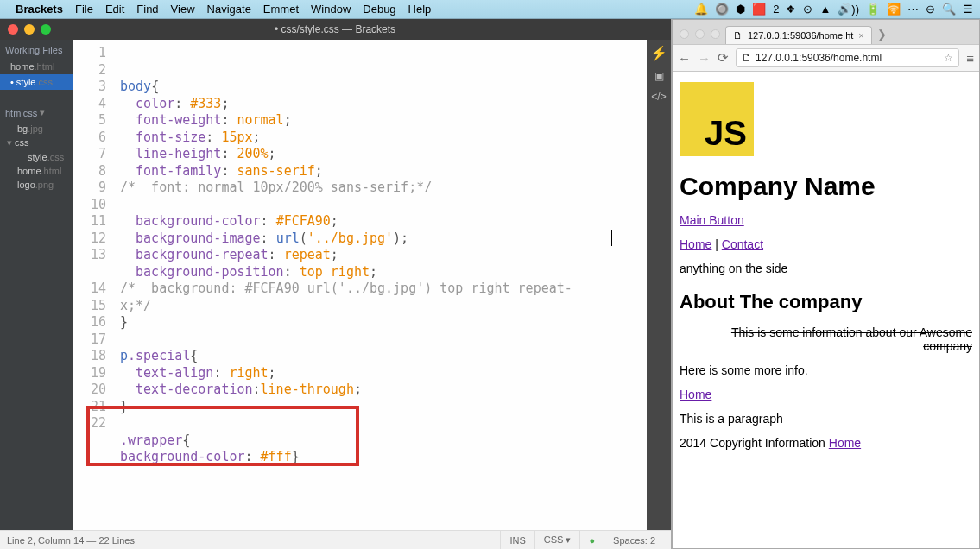 The height and width of the screenshot is (549, 980). What do you see at coordinates (383, 222) in the screenshot?
I see `code-line-9: background-color: #FCFA90;` at bounding box center [383, 222].